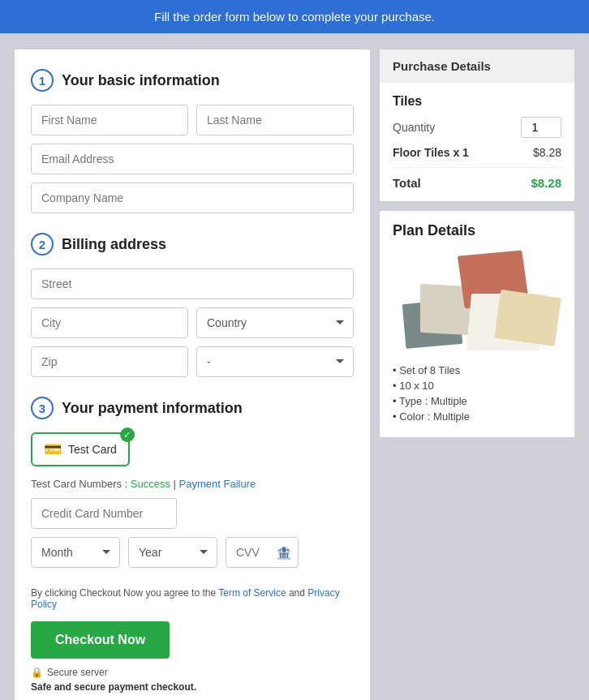 This screenshot has width=589, height=700. I want to click on card-details-row: Month JanuaryFebruaryMarch AprilMayJune …, so click(192, 552).